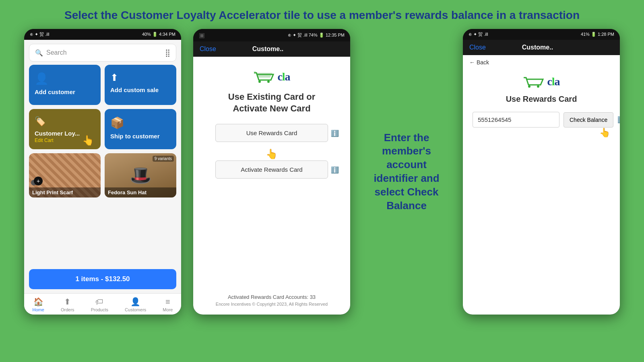  Describe the element at coordinates (68, 310) in the screenshot. I see `nav-orders-label: Orders` at that location.